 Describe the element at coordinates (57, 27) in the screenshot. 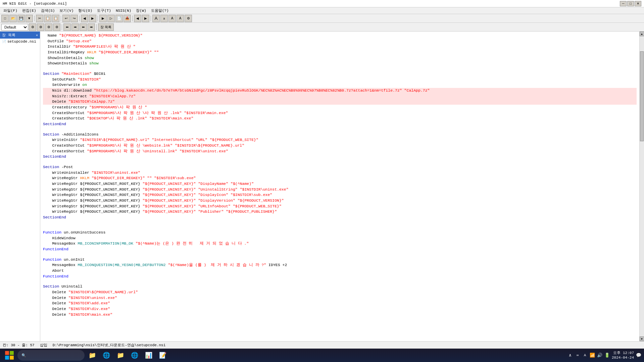

I see `tb2-btn4: ⚙` at that location.